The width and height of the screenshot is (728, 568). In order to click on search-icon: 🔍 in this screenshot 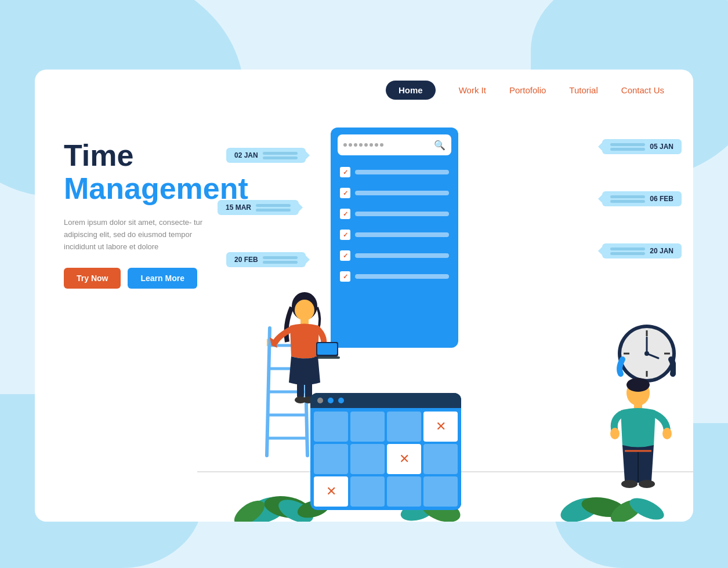, I will do `click(440, 145)`.